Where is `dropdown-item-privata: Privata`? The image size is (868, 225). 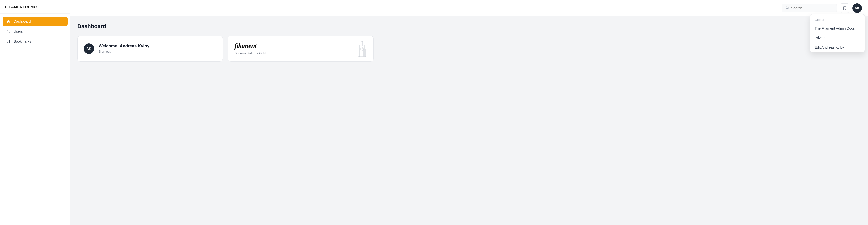 dropdown-item-privata: Privata is located at coordinates (837, 38).